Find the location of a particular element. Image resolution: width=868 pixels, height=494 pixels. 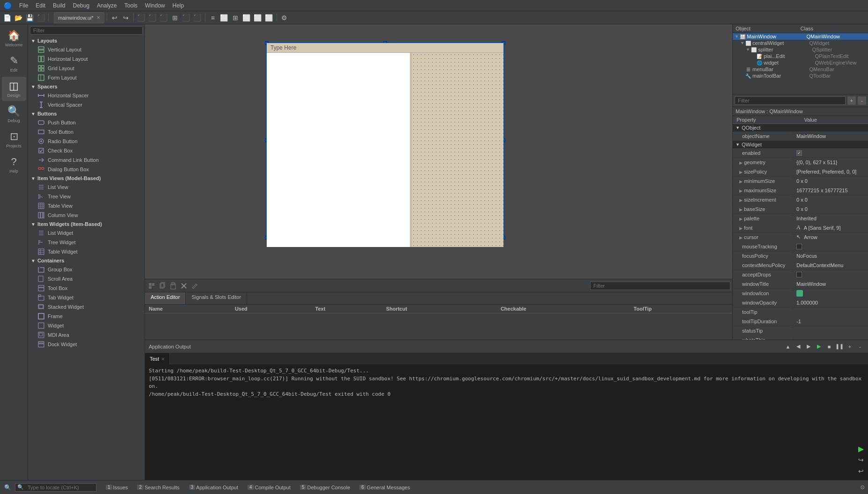

menu-file: File is located at coordinates (23, 6).